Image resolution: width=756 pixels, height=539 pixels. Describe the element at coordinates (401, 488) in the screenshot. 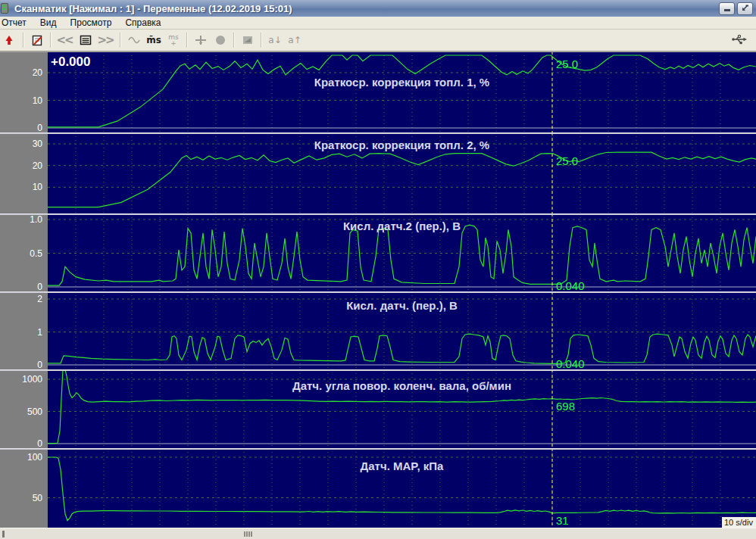

I see `plot-surface: 31Датч. MAP, кПа10 s/div` at that location.